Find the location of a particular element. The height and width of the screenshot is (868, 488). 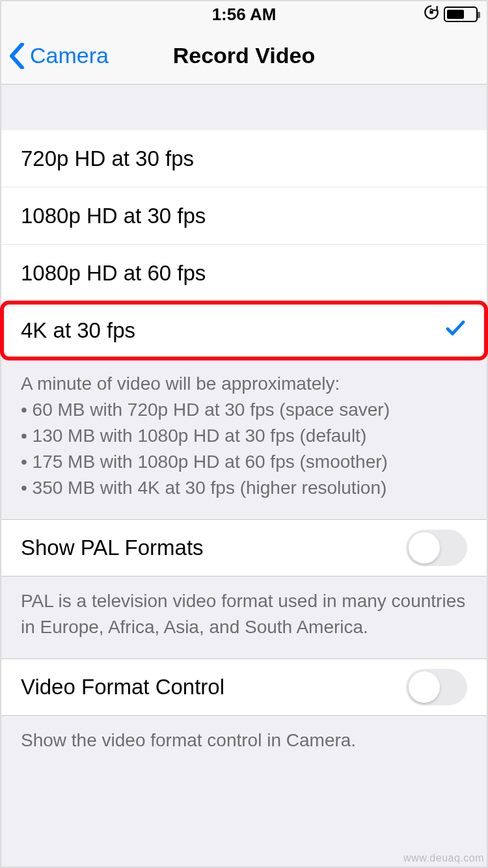

watermark: www.deuaq.com is located at coordinates (444, 858).